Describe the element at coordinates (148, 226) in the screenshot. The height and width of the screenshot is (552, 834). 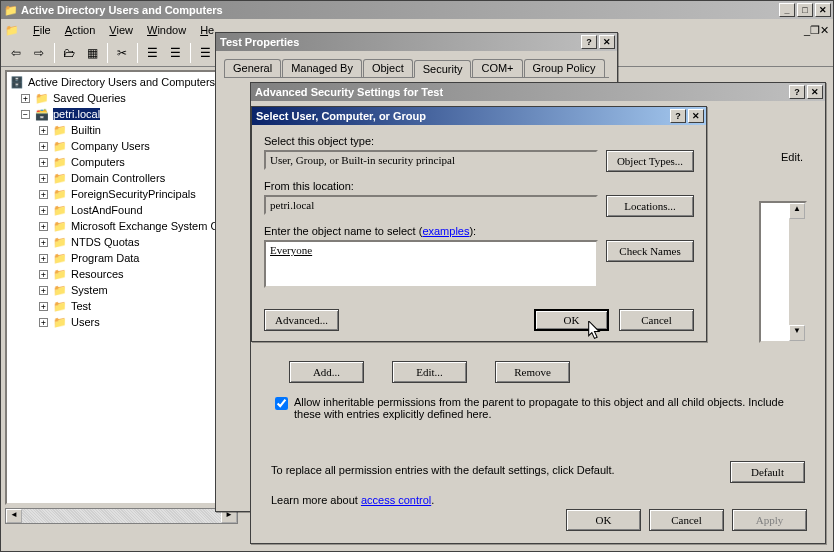
I see `tree-node: Microsoft Exchange System Ob` at that location.